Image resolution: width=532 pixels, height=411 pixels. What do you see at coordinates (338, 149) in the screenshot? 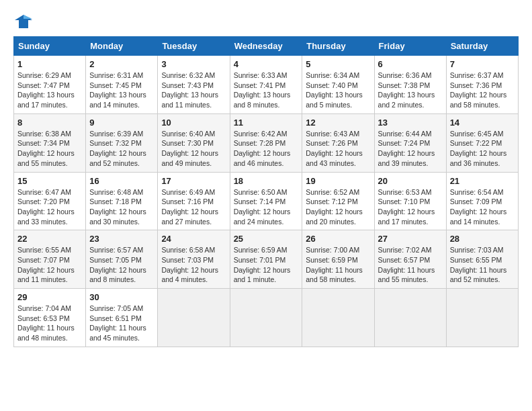
I see `day-info: Sunrise: 6:43 AM Sunset: 7:26 PM Dayligh…` at bounding box center [338, 149].